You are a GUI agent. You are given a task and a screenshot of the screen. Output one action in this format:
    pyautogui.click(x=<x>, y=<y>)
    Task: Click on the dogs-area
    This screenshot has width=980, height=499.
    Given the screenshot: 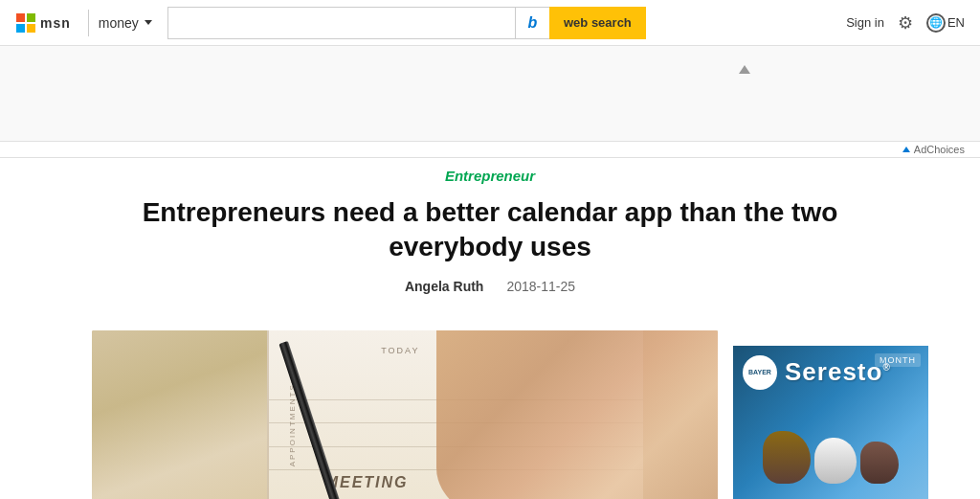 What is the action you would take?
    pyautogui.click(x=831, y=441)
    